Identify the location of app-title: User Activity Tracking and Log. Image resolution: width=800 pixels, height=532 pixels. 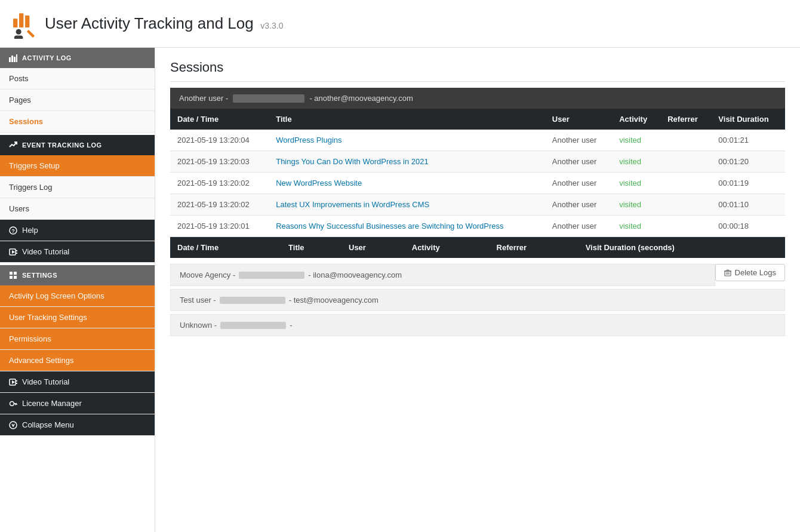
(149, 23).